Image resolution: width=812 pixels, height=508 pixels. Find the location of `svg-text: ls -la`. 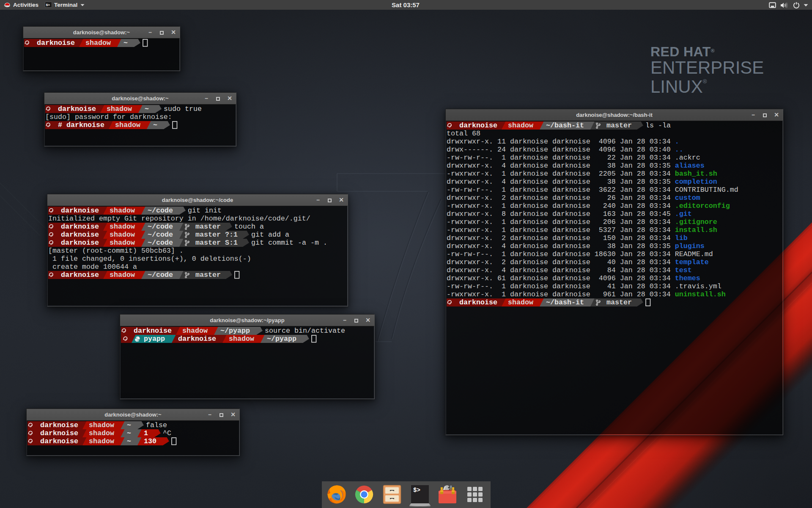

svg-text: ls -la is located at coordinates (658, 125).